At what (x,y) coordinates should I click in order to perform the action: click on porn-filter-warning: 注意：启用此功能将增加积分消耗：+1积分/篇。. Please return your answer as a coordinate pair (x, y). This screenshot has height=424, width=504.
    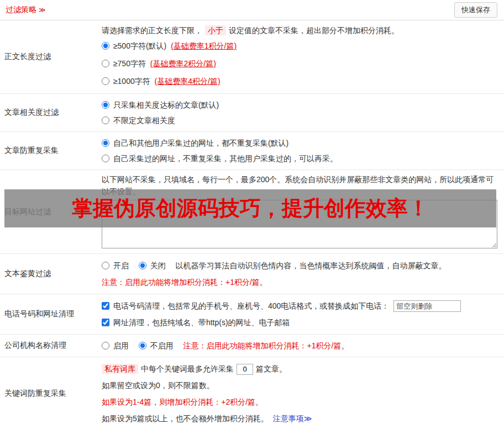
    Looking at the image, I should click on (300, 282).